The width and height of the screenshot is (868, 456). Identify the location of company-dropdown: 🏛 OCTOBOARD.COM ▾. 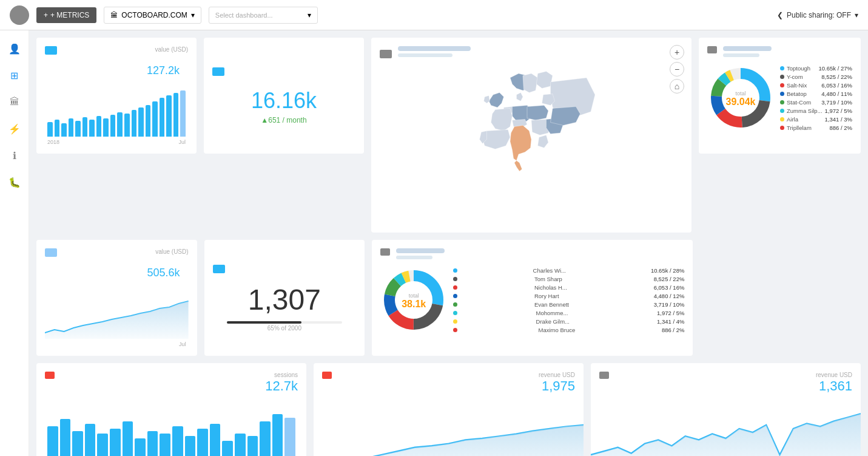
(152, 15).